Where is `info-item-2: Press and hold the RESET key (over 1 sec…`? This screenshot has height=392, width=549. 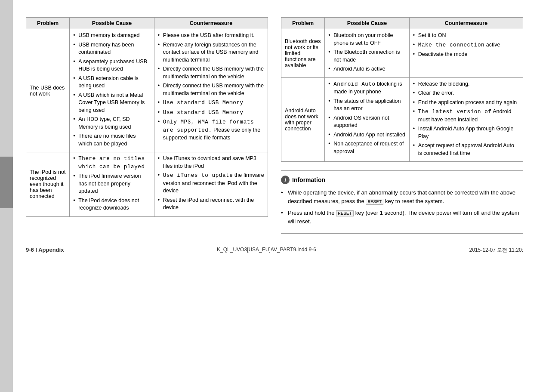 info-item-2: Press and hold the RESET key (over 1 sec… is located at coordinates (402, 217).